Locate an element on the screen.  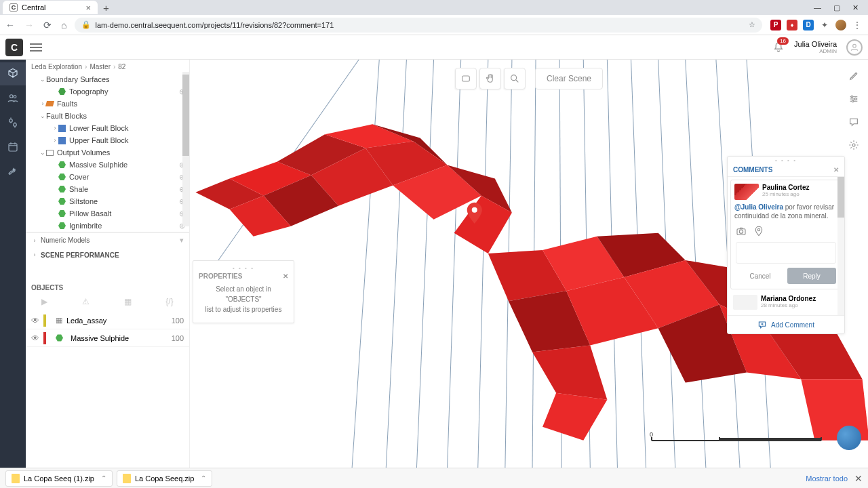
notification-badge: 16 is located at coordinates (783, 41).